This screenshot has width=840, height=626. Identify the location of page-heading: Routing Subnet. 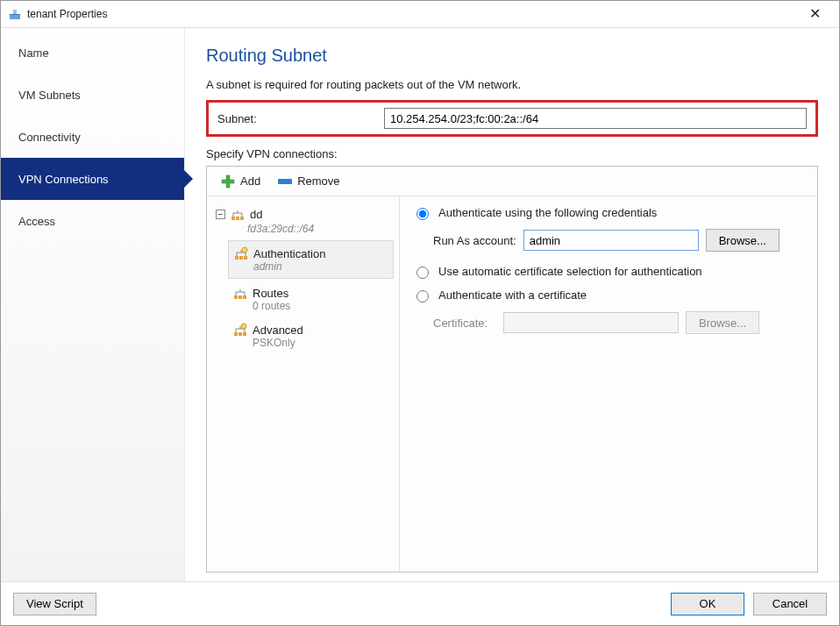
(512, 56).